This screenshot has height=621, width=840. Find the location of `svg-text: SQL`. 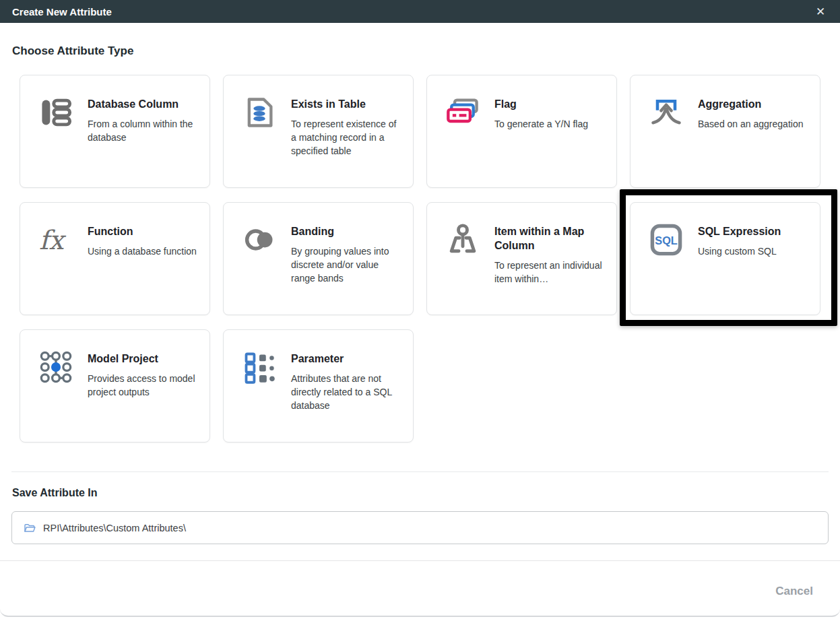

svg-text: SQL is located at coordinates (666, 240).